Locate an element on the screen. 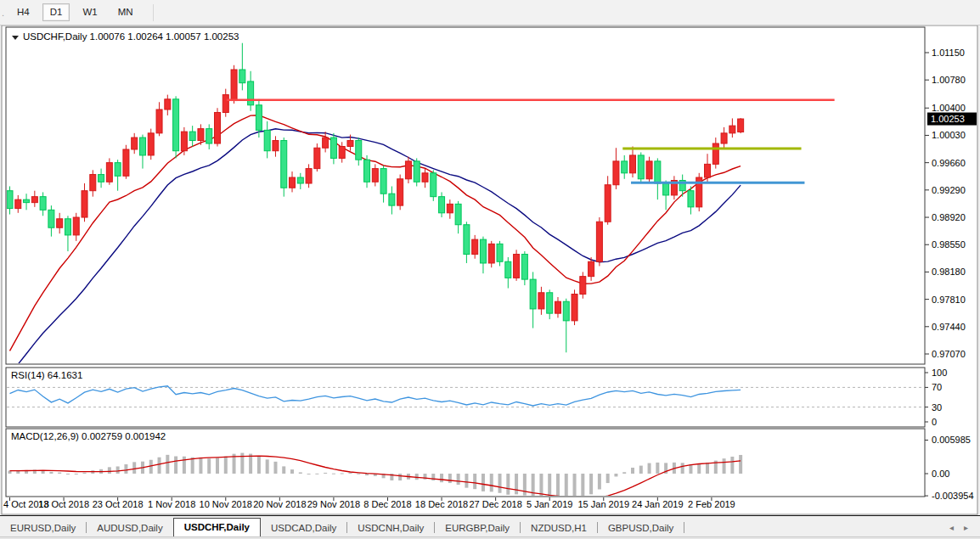 Image resolution: width=980 pixels, height=539 pixels. chart-title-text: USDCHF,Daily 1.00076 1.00264 1.00057 1.0… is located at coordinates (131, 36).